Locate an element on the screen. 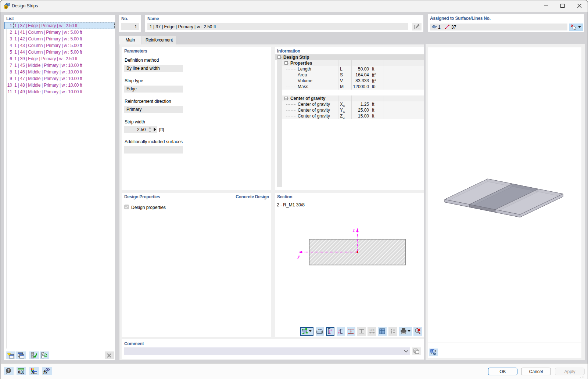  svg-text: fx is located at coordinates (46, 372).